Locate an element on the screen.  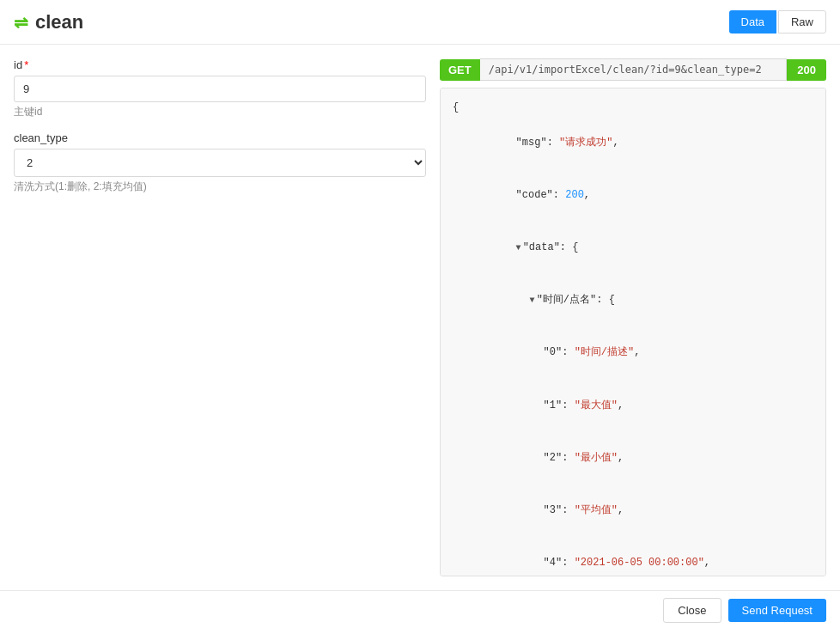
json-entry-4: "4": "2021-06-05 00:00:00", is located at coordinates (633, 557).